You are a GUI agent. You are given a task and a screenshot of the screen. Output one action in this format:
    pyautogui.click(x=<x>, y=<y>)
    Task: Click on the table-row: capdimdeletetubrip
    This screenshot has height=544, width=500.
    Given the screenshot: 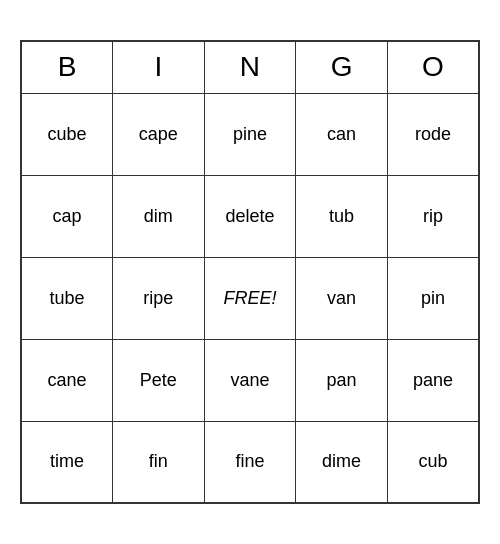 What is the action you would take?
    pyautogui.click(x=250, y=216)
    